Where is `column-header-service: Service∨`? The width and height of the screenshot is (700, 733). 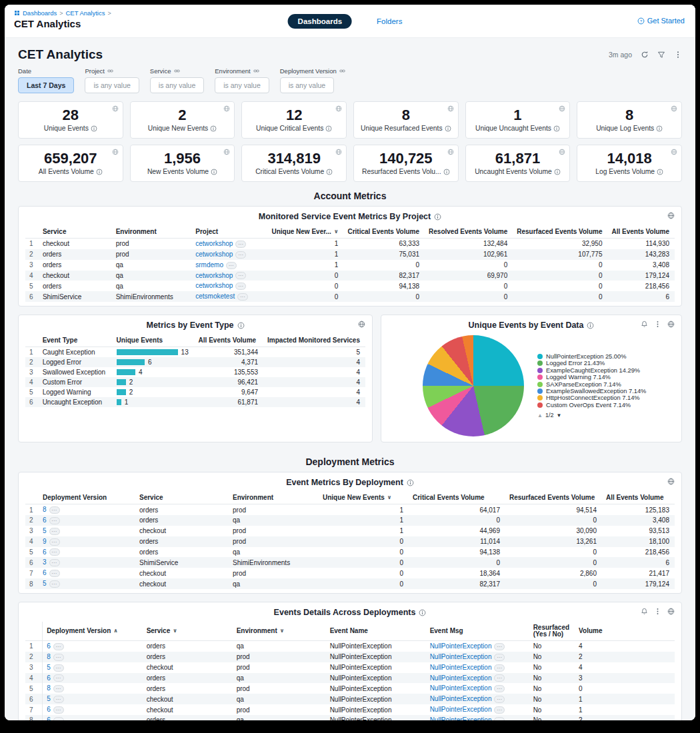
column-header-service: Service∨ is located at coordinates (188, 632).